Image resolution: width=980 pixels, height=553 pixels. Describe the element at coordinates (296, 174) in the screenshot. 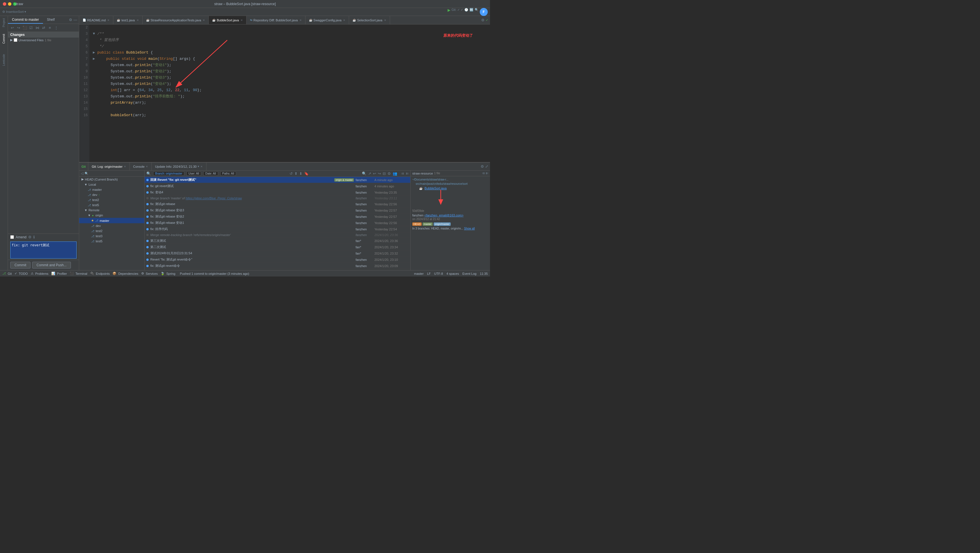

I see `up-icon: ⬆` at that location.